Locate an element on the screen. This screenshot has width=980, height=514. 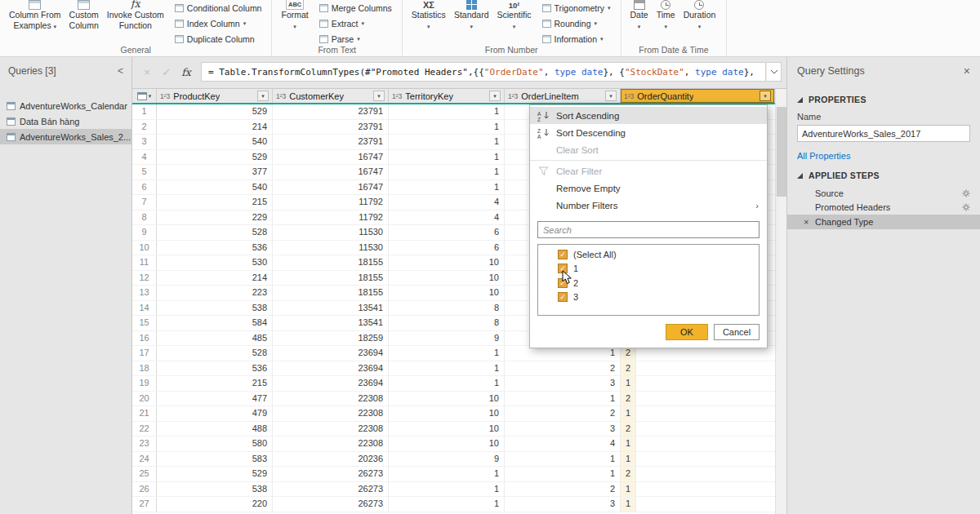
cell-productkey: 536 is located at coordinates (215, 369).